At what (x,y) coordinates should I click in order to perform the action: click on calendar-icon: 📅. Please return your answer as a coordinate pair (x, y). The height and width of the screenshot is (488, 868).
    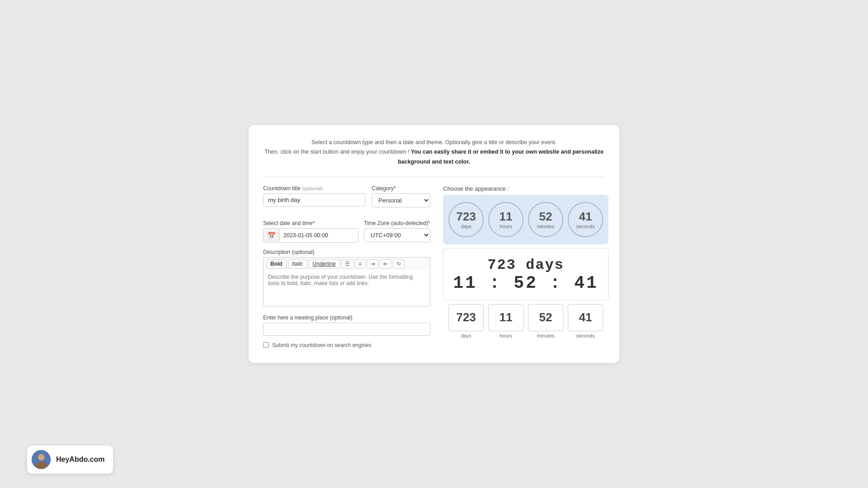
    Looking at the image, I should click on (272, 235).